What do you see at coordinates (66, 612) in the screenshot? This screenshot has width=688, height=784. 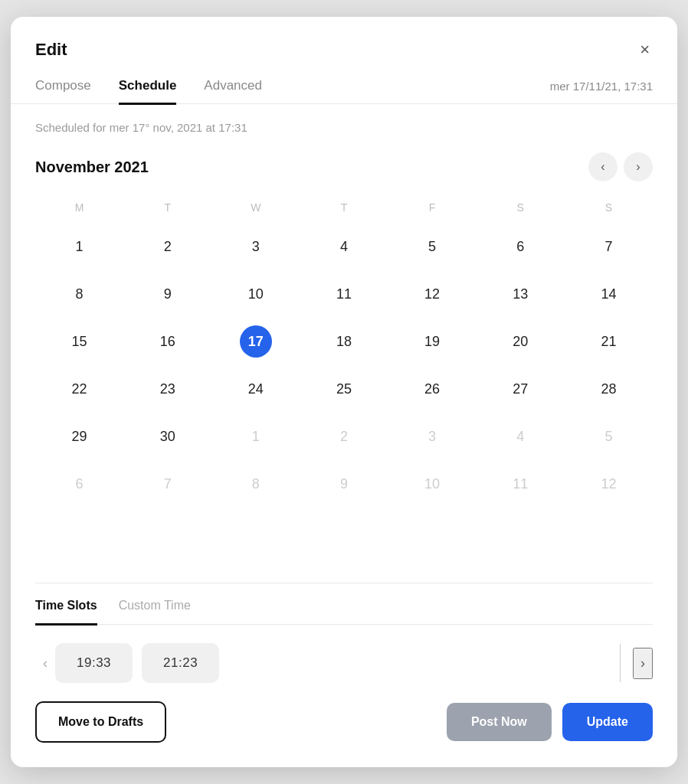 I see `time-tab-slots: Time Slots` at bounding box center [66, 612].